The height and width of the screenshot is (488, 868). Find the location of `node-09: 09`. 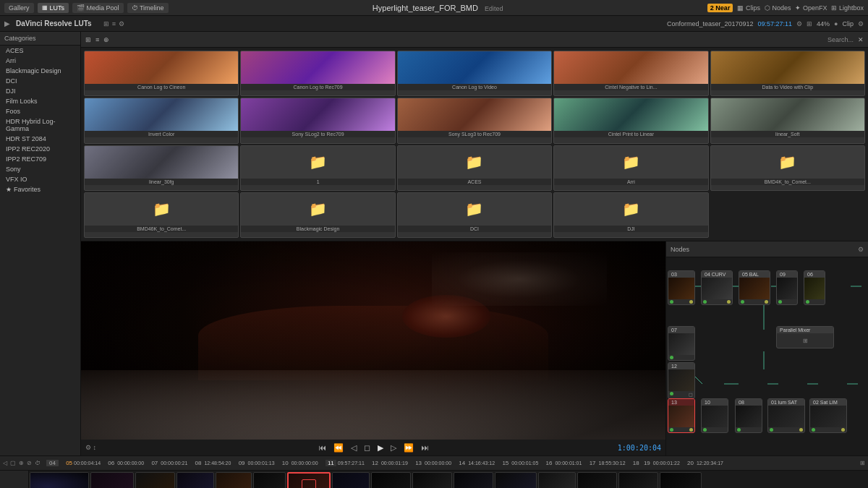

node-09: 09 is located at coordinates (787, 288).